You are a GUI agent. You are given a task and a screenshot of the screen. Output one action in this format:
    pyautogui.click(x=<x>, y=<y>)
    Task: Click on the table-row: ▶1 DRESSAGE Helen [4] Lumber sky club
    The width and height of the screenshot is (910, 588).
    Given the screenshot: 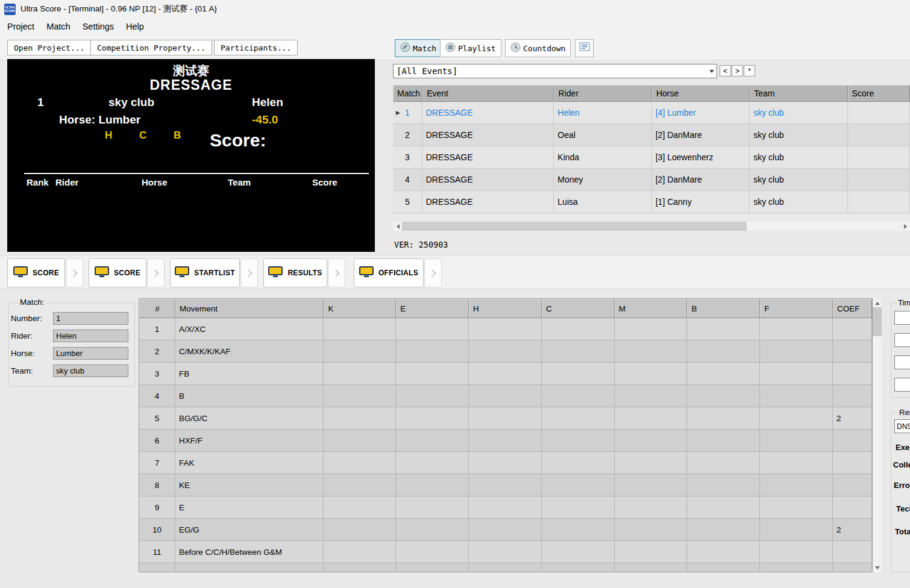 What is the action you would take?
    pyautogui.click(x=651, y=113)
    